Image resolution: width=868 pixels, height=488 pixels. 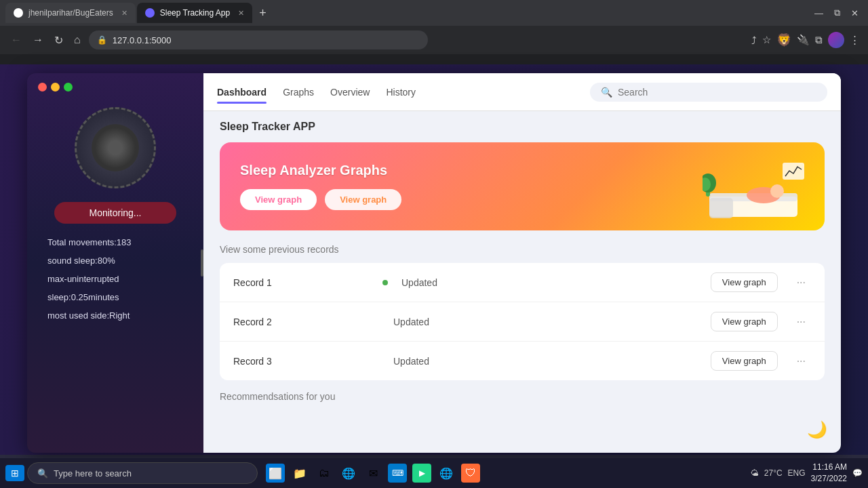 What do you see at coordinates (745, 321) in the screenshot?
I see `record-2-view-graph-button: View graph` at bounding box center [745, 321].